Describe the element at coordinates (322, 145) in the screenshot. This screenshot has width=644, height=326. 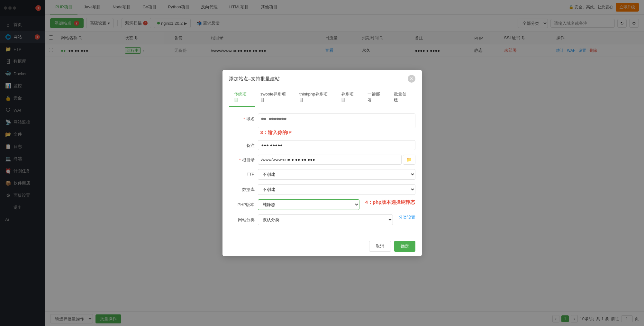
I see `form-row-note: 备注` at that location.